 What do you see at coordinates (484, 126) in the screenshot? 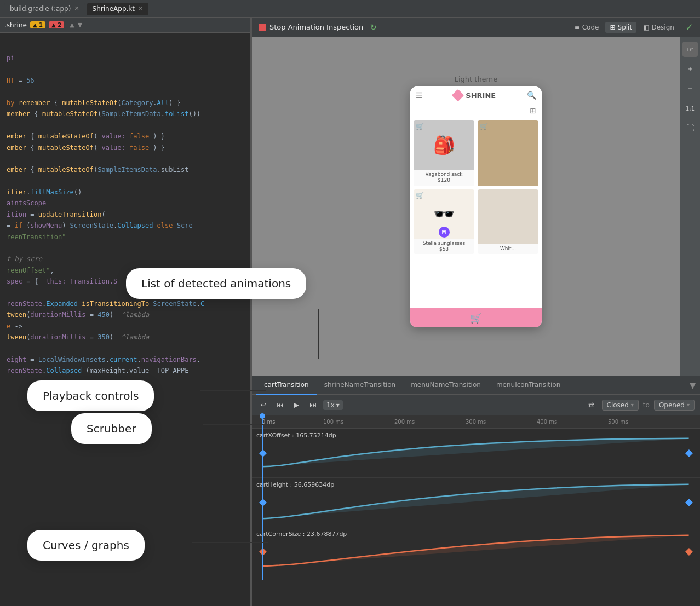
I see `product-cart-icon-2: 🛒` at bounding box center [484, 126].